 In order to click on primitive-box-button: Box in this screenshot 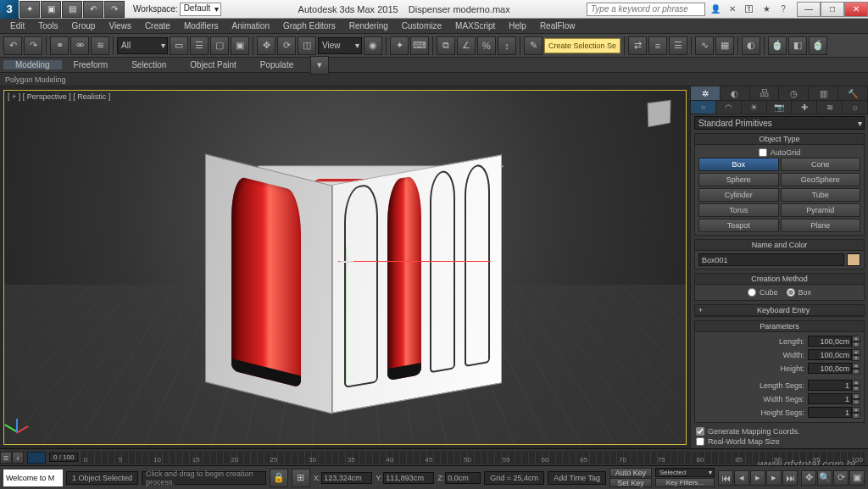, I will do `click(739, 164)`.